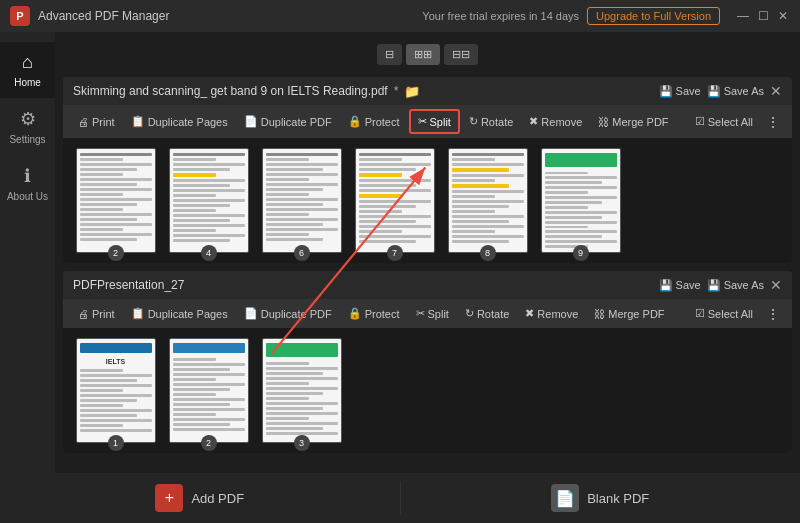  Describe the element at coordinates (138, 314) in the screenshot. I see `dup-pages2-icon: 📋` at that location.